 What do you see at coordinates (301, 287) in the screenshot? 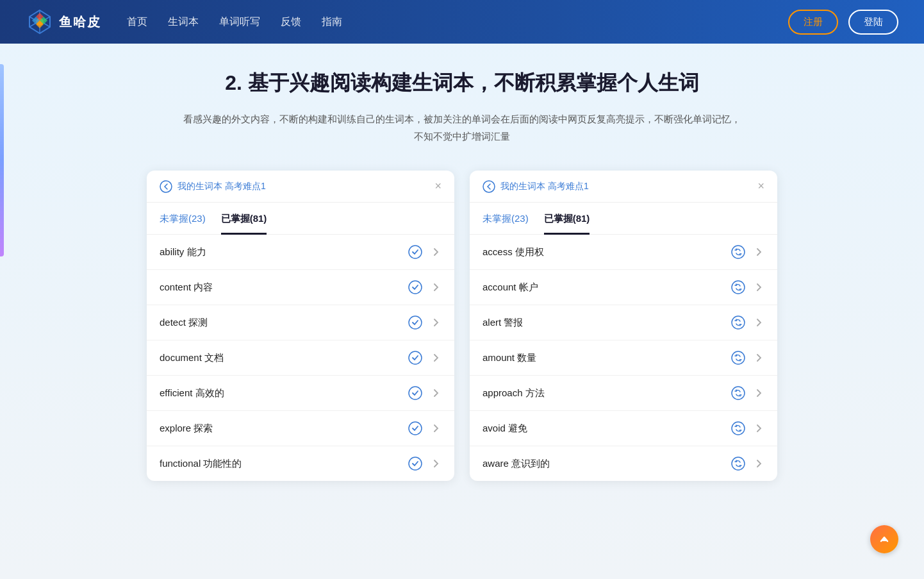
I see `left-word-item-1: content 内容` at bounding box center [301, 287].